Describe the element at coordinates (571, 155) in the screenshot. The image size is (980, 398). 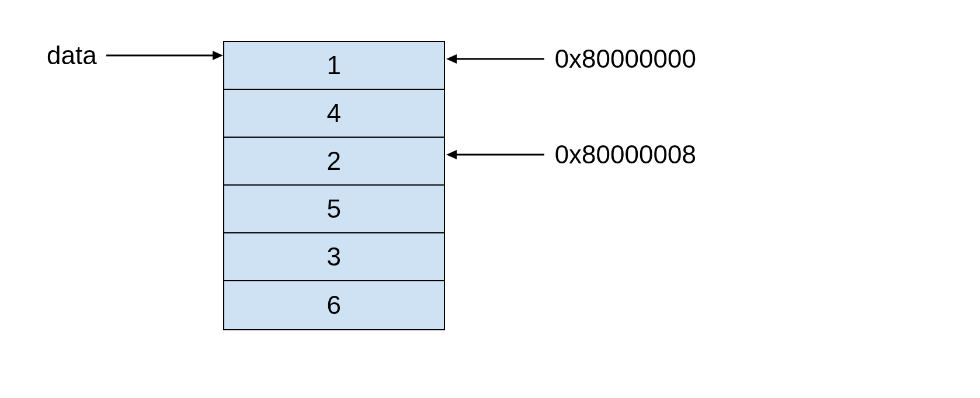
I see `address-row: 0x80000008` at that location.